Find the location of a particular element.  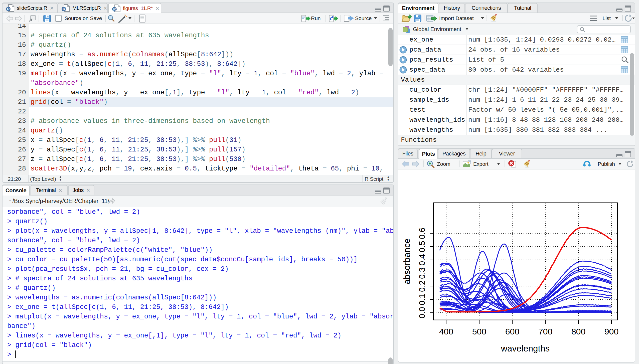

svg-text: 0.6 is located at coordinates (422, 233).